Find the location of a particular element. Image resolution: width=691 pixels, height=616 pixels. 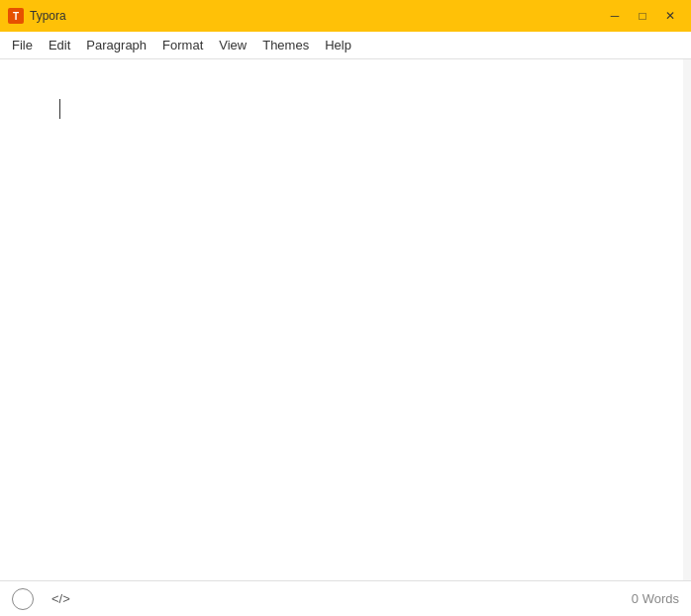

menu-item-format: Format is located at coordinates (182, 46).